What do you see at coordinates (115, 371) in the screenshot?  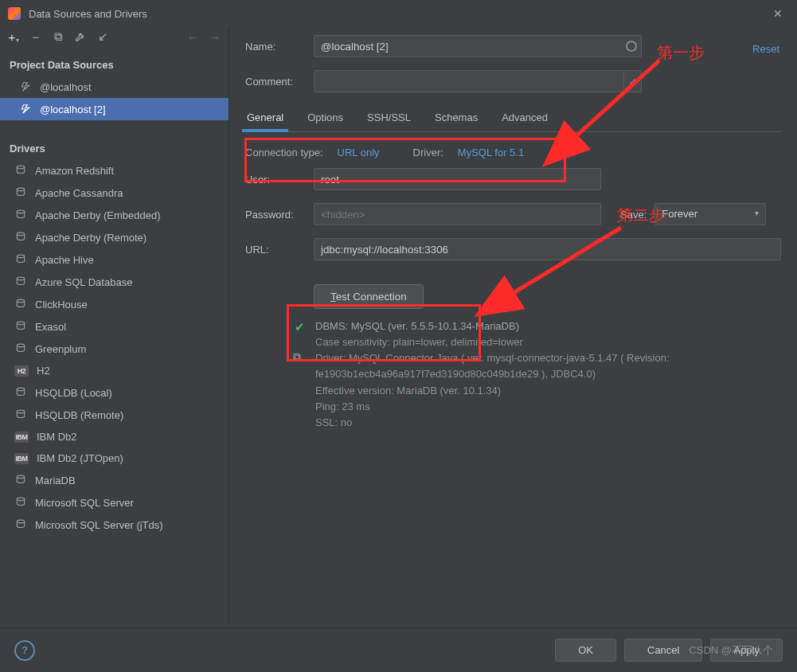 I see `driver-item: H2H2` at bounding box center [115, 371].